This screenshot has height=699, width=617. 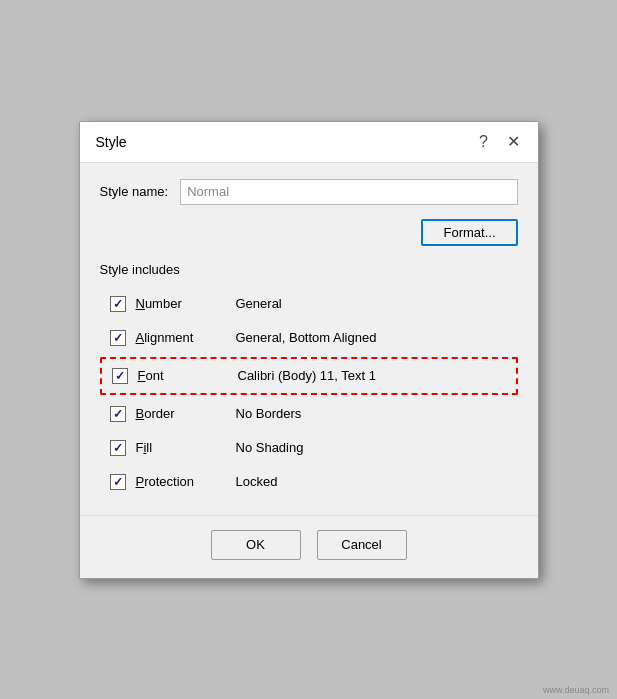 What do you see at coordinates (118, 338) in the screenshot?
I see `alignment-checkbox` at bounding box center [118, 338].